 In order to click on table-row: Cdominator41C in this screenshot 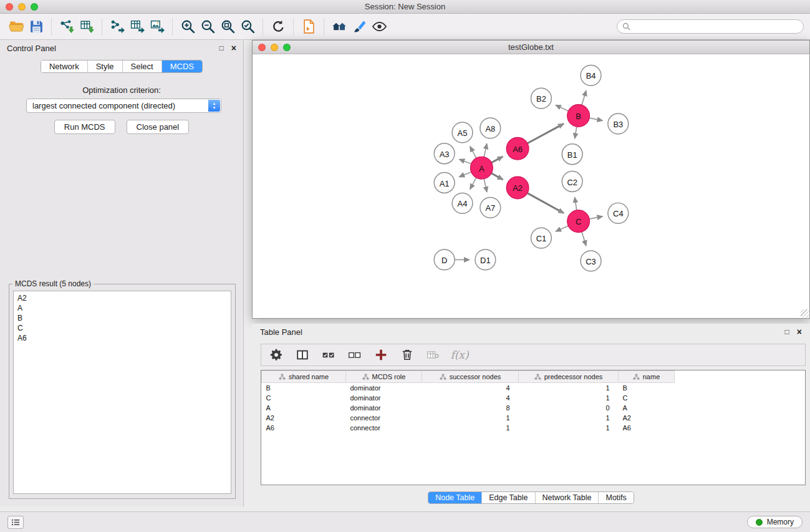, I will do `click(468, 398)`.